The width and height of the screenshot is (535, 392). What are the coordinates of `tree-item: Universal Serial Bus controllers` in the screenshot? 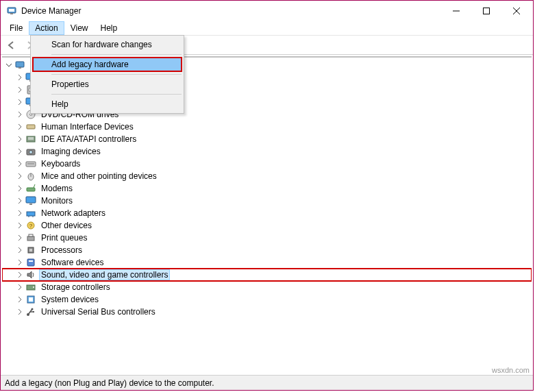 It's located at (267, 312).